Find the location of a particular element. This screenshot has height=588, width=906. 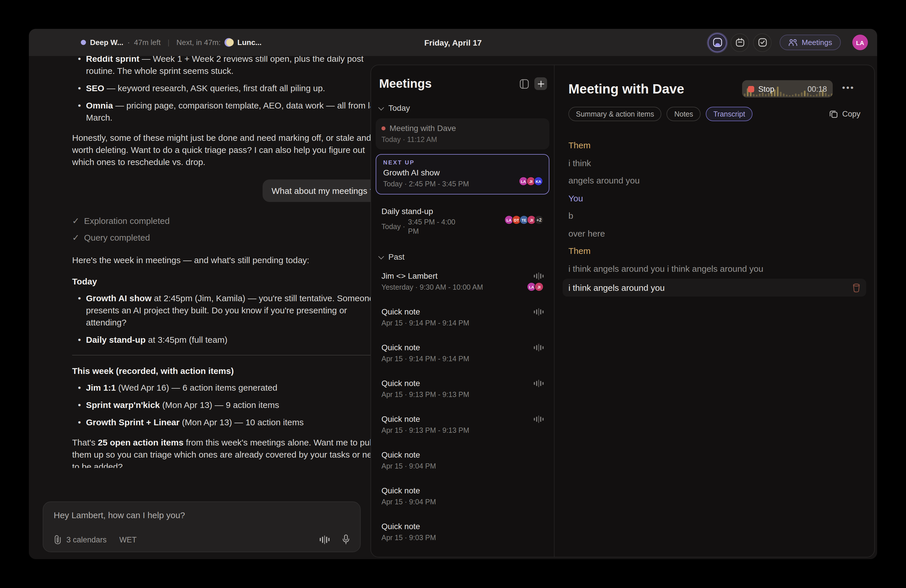

bullet-rest-text: — keyword research, ASK queries, first d… is located at coordinates (215, 88).